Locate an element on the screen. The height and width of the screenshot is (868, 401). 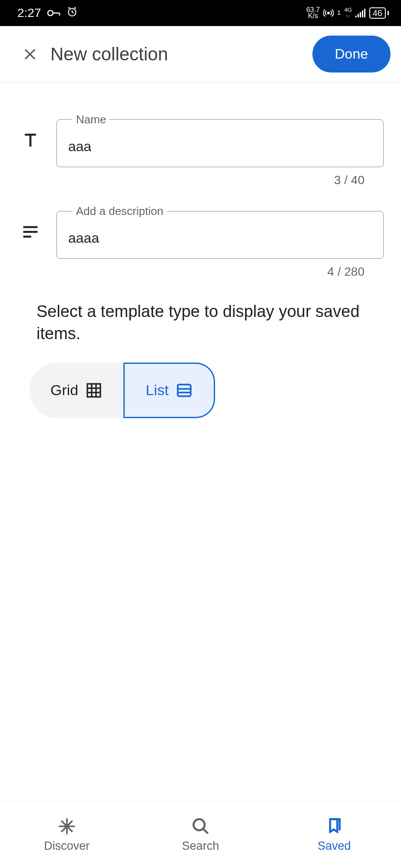
close-icon is located at coordinates (30, 54).